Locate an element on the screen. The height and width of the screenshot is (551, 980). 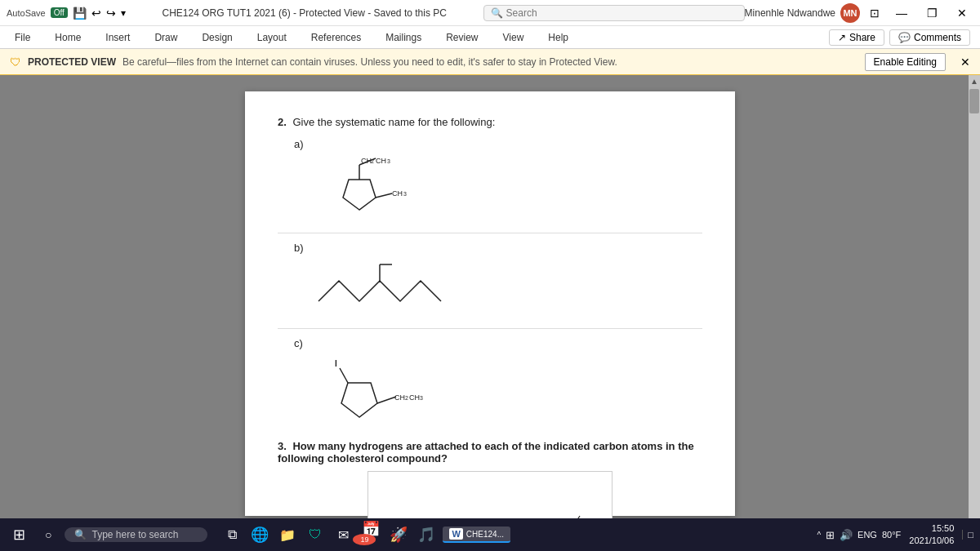
taskbar-music: 🎵 is located at coordinates (426, 535).